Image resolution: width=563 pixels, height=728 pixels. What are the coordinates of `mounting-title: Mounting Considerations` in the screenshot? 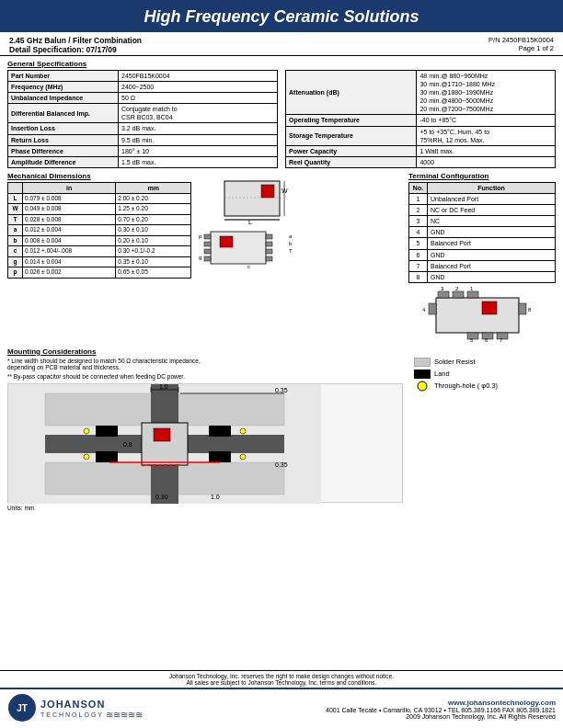 It's located at (282, 351).